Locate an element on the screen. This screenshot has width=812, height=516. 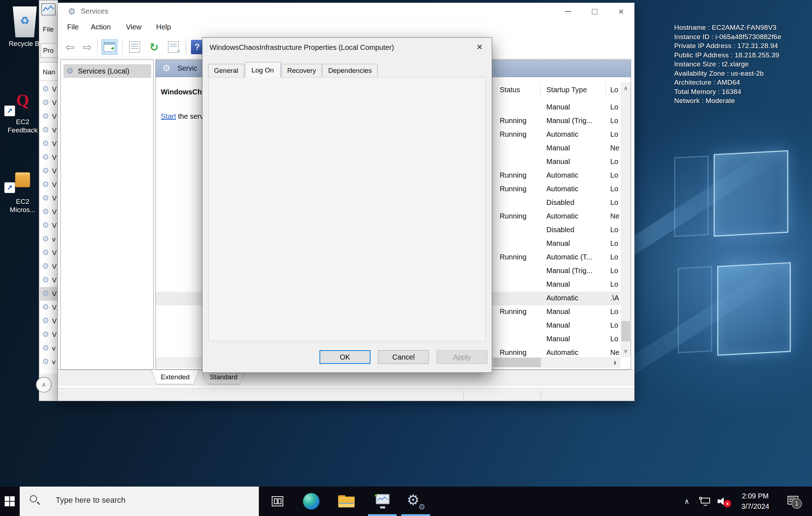
cancel-button: Cancel is located at coordinates (403, 357).